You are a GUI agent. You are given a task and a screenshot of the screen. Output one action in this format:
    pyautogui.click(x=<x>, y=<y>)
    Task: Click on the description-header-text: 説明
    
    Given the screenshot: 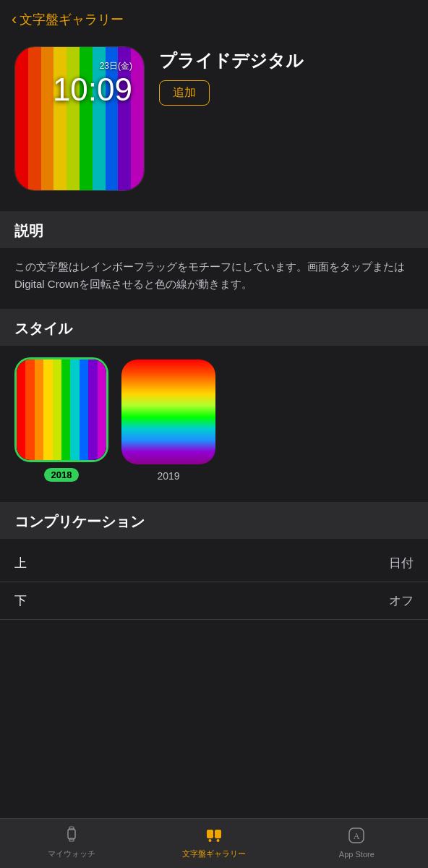 What is the action you would take?
    pyautogui.click(x=29, y=231)
    